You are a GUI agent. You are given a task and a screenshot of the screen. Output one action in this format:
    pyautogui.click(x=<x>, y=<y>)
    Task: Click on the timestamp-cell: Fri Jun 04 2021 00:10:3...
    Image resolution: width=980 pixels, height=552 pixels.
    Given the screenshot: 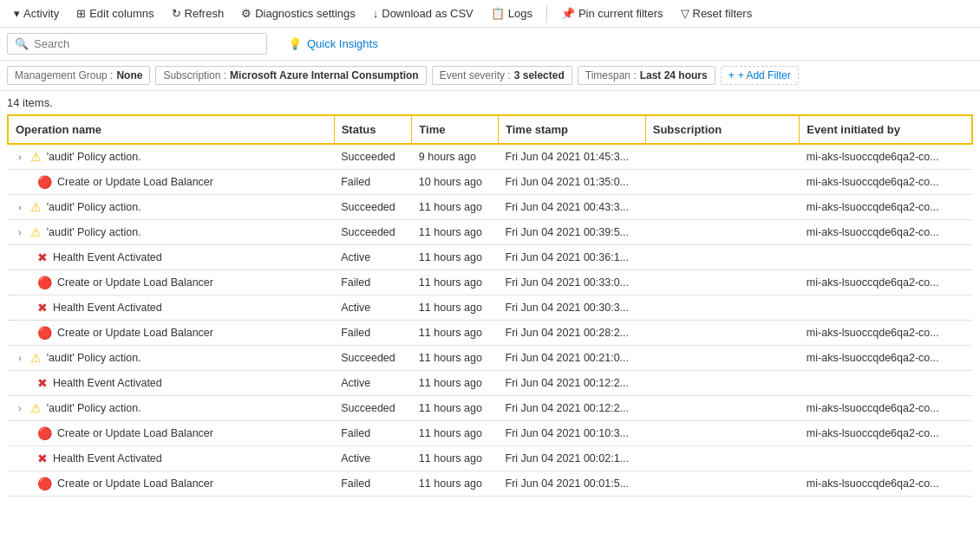 What is the action you would take?
    pyautogui.click(x=572, y=433)
    